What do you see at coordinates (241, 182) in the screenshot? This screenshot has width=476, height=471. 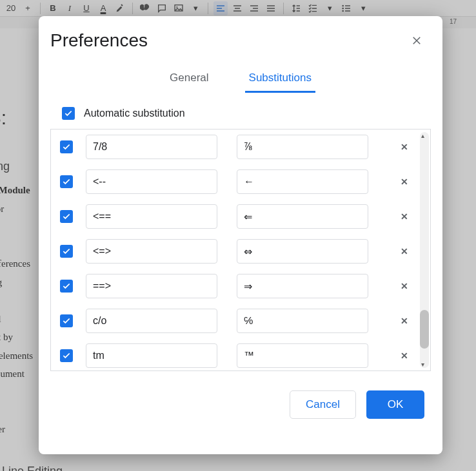 I see `substitution-row: <--←✕` at bounding box center [241, 182].